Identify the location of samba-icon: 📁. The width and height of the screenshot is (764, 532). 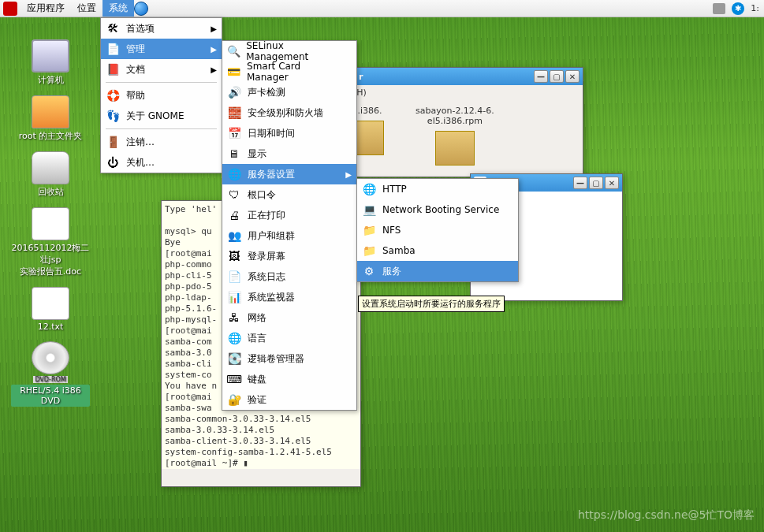
(369, 251).